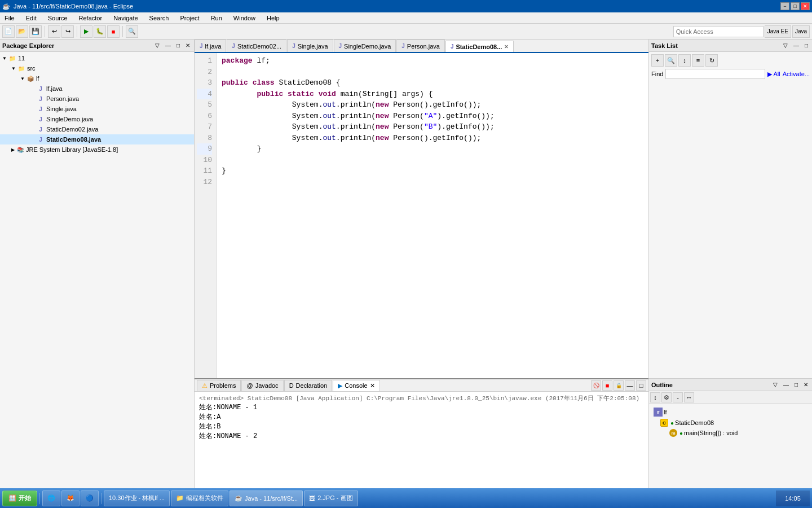 The height and width of the screenshot is (508, 812). I want to click on expand-arrow-src: ▼, so click(14, 69).